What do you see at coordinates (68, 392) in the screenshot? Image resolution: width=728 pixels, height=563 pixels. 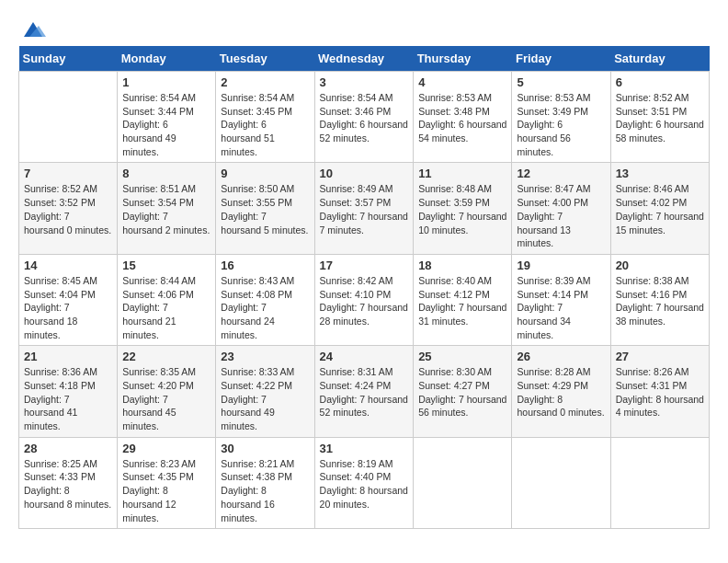 I see `calendar-cell: 21Sunrise: 8:36 AMSunset: 4:18 PMDayligh…` at bounding box center [68, 392].